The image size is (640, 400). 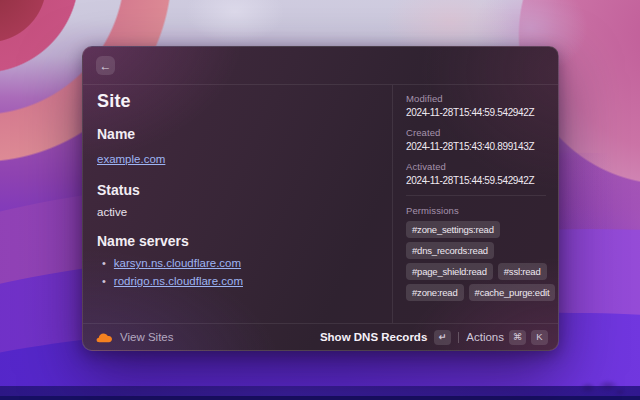 What do you see at coordinates (238, 102) in the screenshot?
I see `page-title: Site` at bounding box center [238, 102].